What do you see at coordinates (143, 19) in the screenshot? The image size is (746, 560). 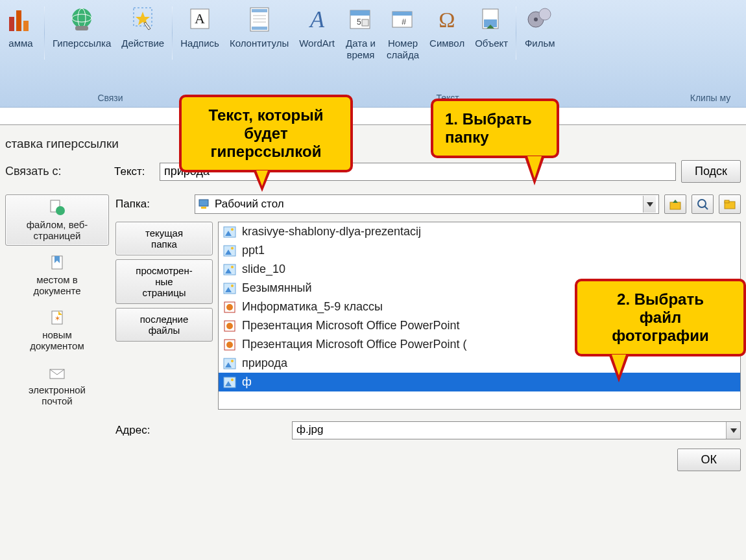 I see `star-cursor-icon` at bounding box center [143, 19].